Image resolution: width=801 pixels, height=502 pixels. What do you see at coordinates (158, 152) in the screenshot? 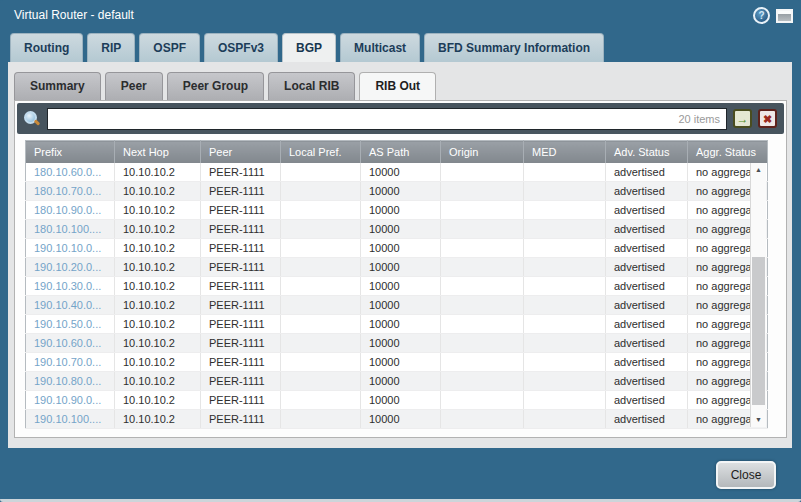
I see `column-header-next-hop: Next Hop` at bounding box center [158, 152].